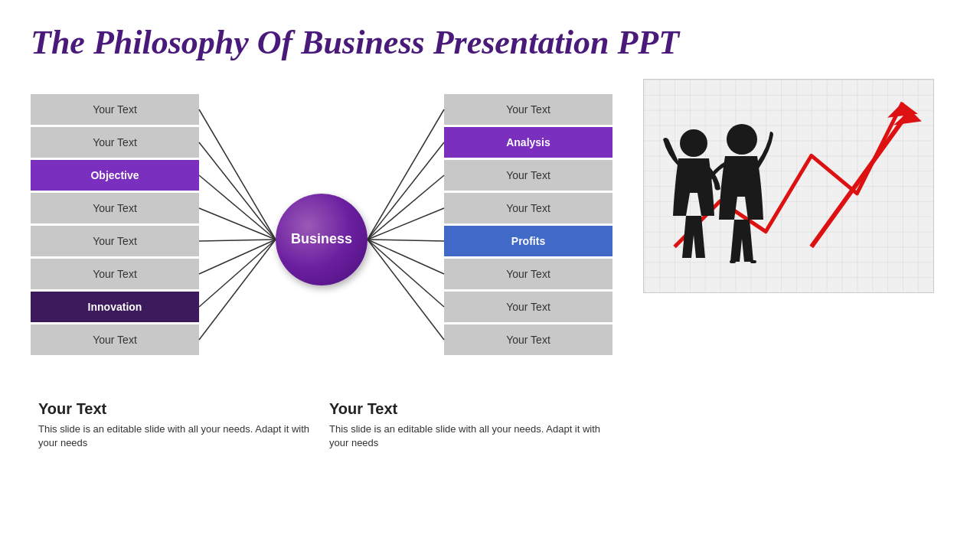 The width and height of the screenshot is (980, 551). I want to click on caption-right-text: This slide is an editable slide with all…, so click(467, 436).